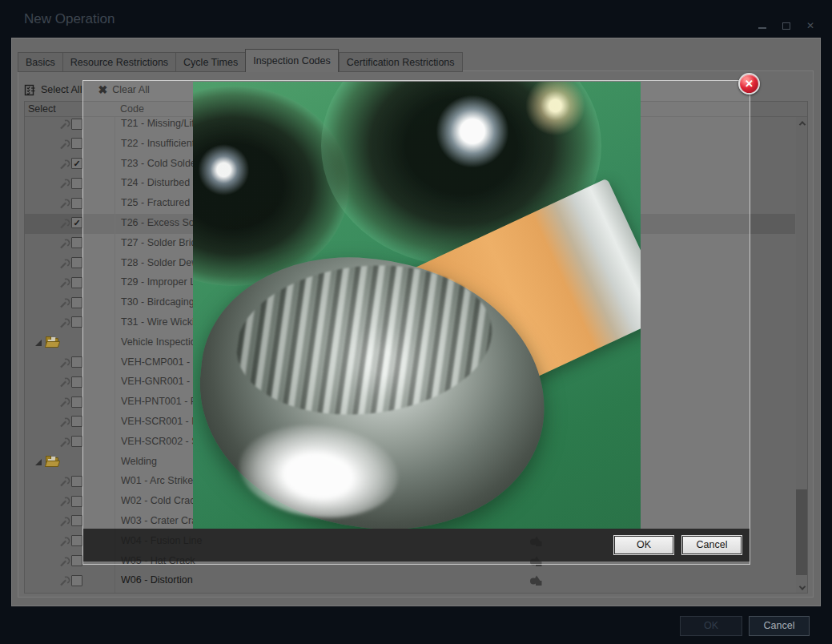 Image resolution: width=832 pixels, height=644 pixels. What do you see at coordinates (410, 582) in the screenshot?
I see `code-row: W06 - Distortion` at bounding box center [410, 582].